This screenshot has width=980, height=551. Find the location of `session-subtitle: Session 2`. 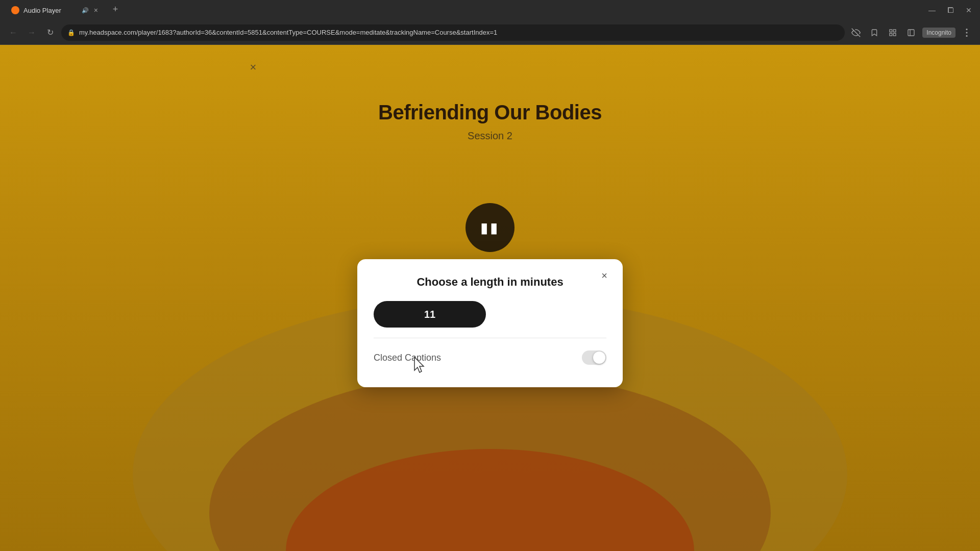

session-subtitle: Session 2 is located at coordinates (490, 136).